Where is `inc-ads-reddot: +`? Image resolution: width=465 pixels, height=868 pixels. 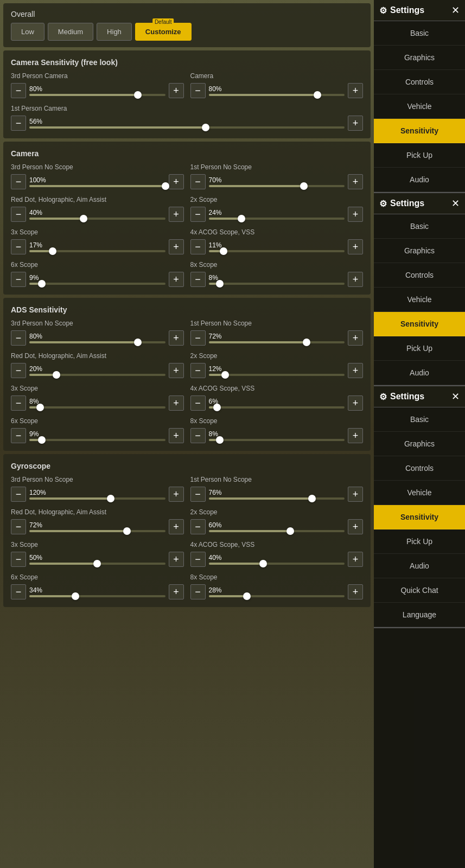
inc-ads-reddot: + is located at coordinates (176, 371).